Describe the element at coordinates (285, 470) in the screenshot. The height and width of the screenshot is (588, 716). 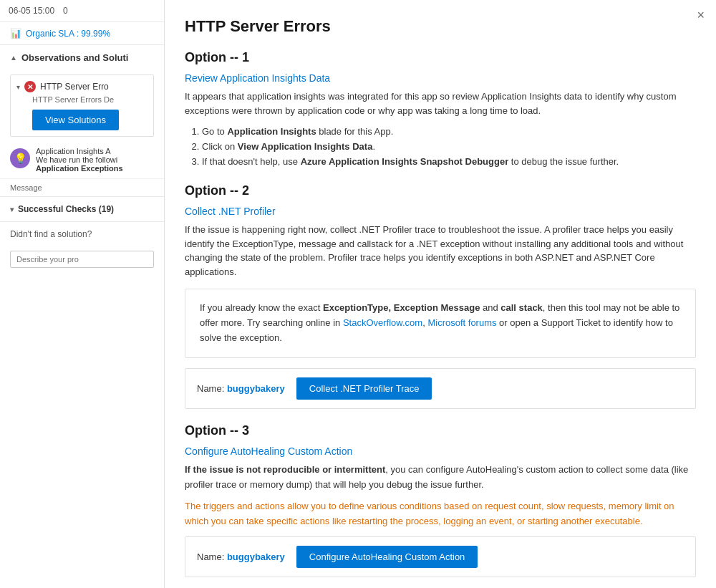
I see `option3-bold: If the issue is not reproducible or inte…` at that location.